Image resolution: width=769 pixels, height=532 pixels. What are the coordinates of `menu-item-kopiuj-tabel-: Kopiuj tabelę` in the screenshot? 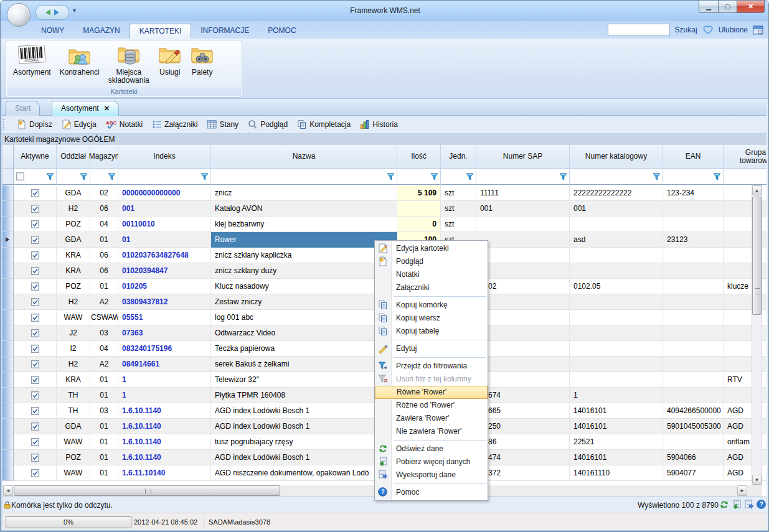 It's located at (431, 331).